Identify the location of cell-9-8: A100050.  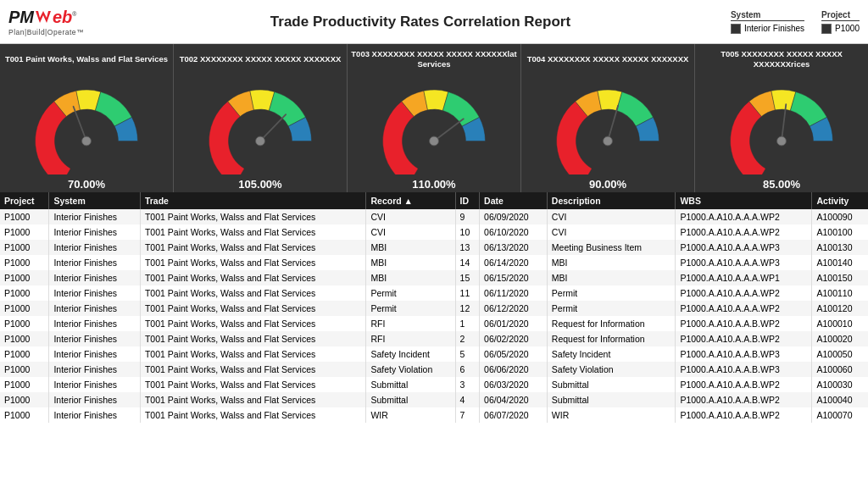
(840, 354).